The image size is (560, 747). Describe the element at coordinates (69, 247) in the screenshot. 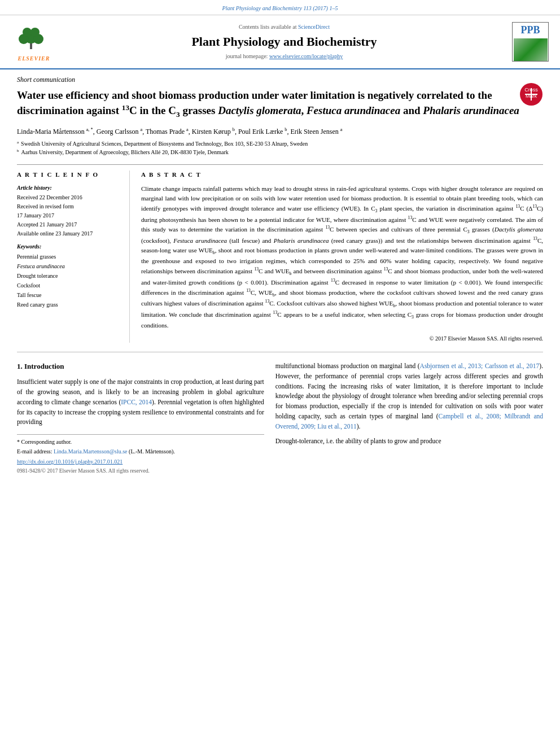

I see `keywords-subtitle: Keywords:` at that location.